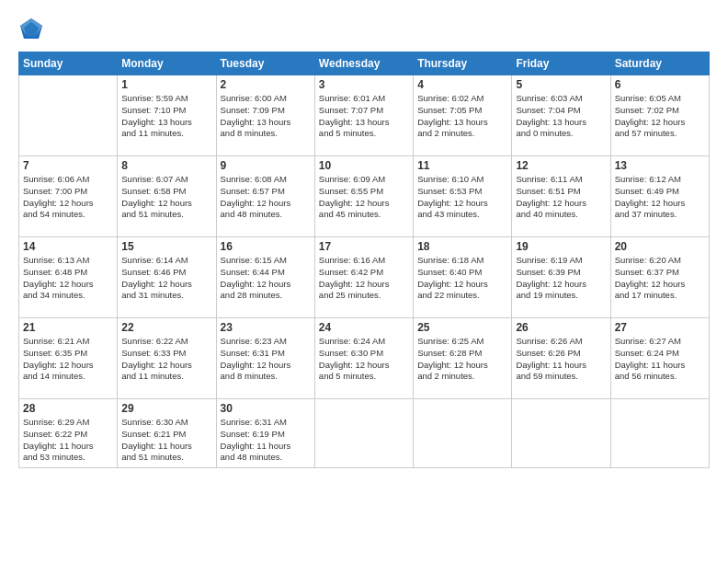 This screenshot has height=563, width=728. I want to click on day-number: 26, so click(561, 327).